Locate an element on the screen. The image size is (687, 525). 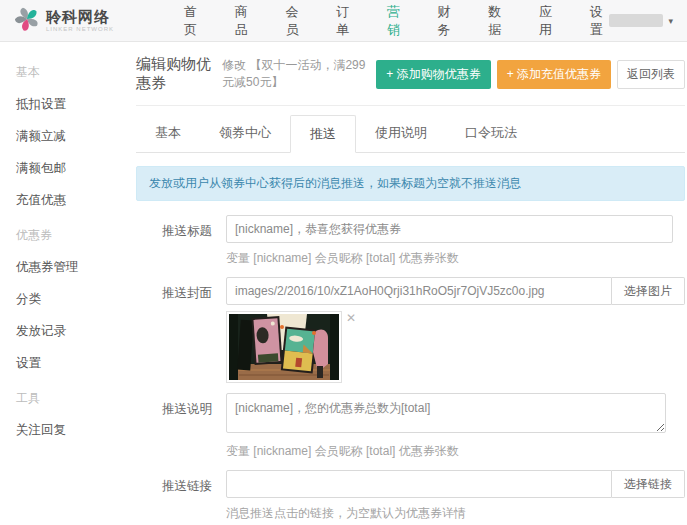
sidebar-item-free-shipping: 满额包邮 is located at coordinates (68, 168).